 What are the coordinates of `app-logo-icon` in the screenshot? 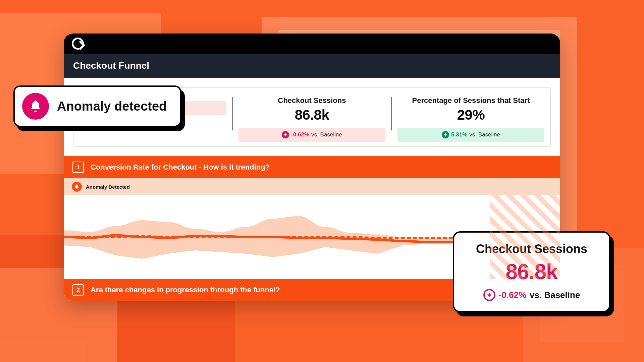 It's located at (78, 44).